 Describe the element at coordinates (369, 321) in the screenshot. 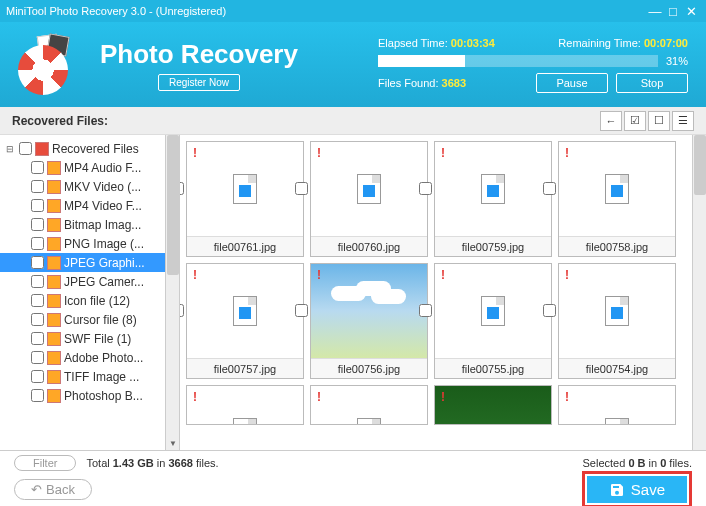

I see `thumbnail: !file00756.jpg` at that location.